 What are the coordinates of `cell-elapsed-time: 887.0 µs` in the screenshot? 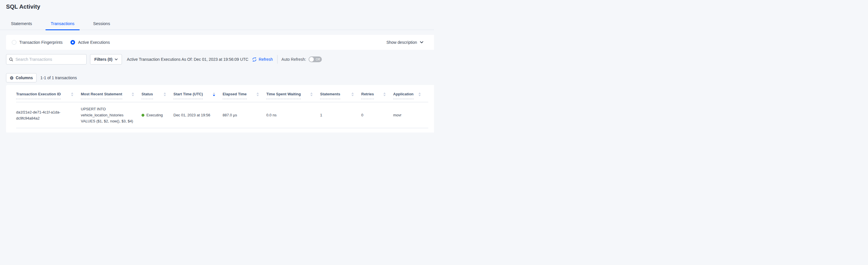 It's located at (245, 115).